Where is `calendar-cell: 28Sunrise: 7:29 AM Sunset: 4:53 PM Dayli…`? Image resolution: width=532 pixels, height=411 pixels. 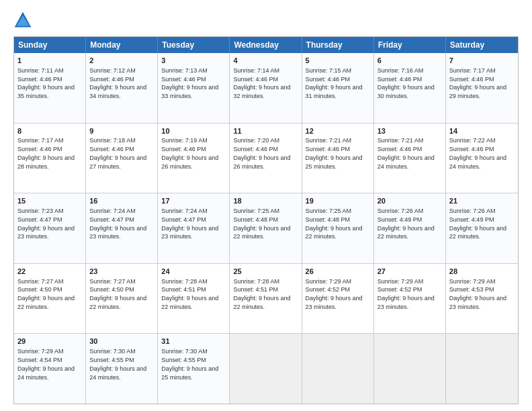 calendar-cell: 28Sunrise: 7:29 AM Sunset: 4:53 PM Dayli… is located at coordinates (482, 299).